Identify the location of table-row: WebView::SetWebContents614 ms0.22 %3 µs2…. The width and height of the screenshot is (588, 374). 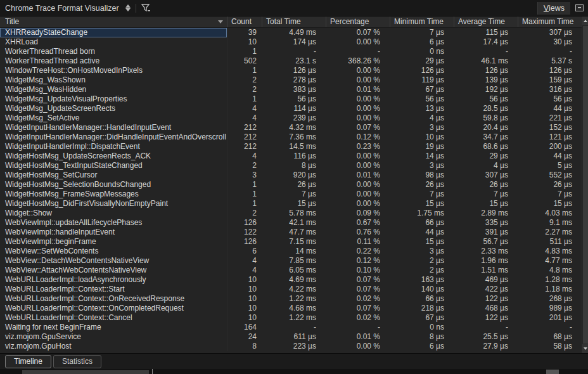
(291, 251).